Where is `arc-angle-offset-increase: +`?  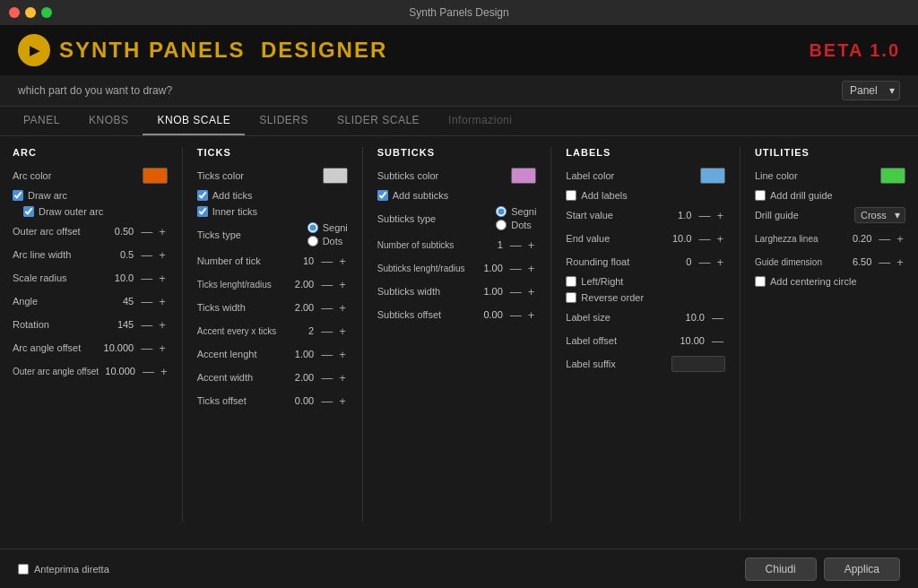 arc-angle-offset-increase: + is located at coordinates (162, 348).